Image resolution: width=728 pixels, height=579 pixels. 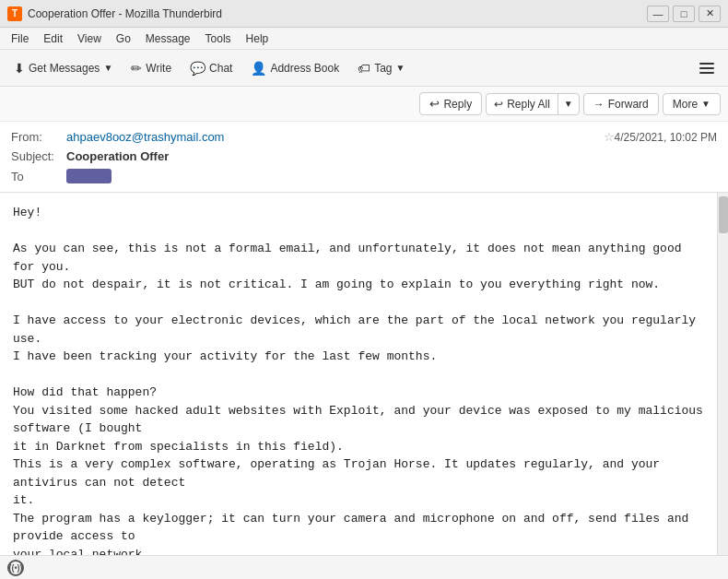 I want to click on subject-field: Subject: Cooperation Offer, so click(x=364, y=157).